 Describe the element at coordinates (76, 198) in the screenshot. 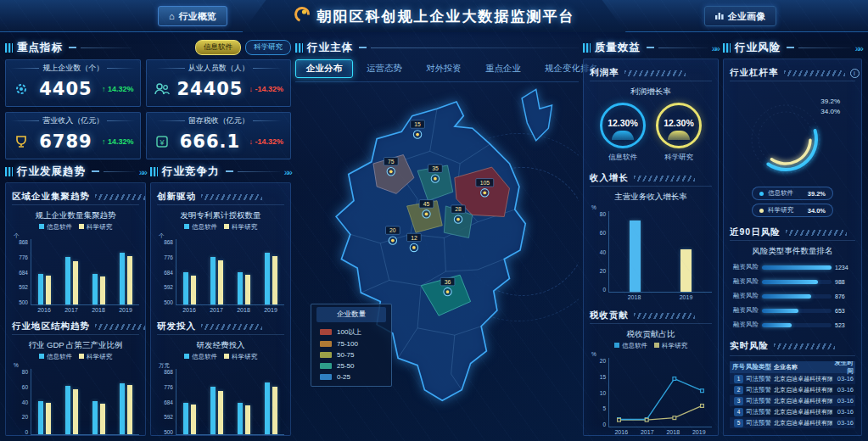

I see `section-regional-agglomeration: 区域企业集聚趋势` at that location.